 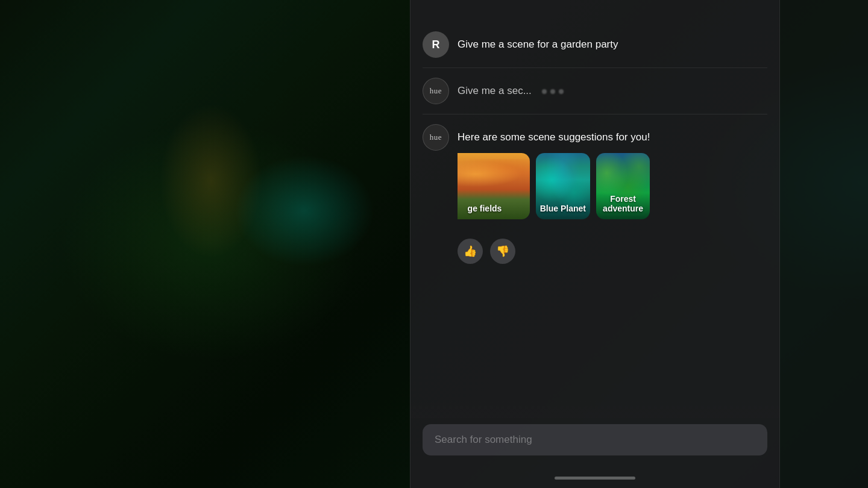 What do you see at coordinates (553, 134) in the screenshot?
I see `suggestions-label: Here are some scene suggestions for you!` at bounding box center [553, 134].